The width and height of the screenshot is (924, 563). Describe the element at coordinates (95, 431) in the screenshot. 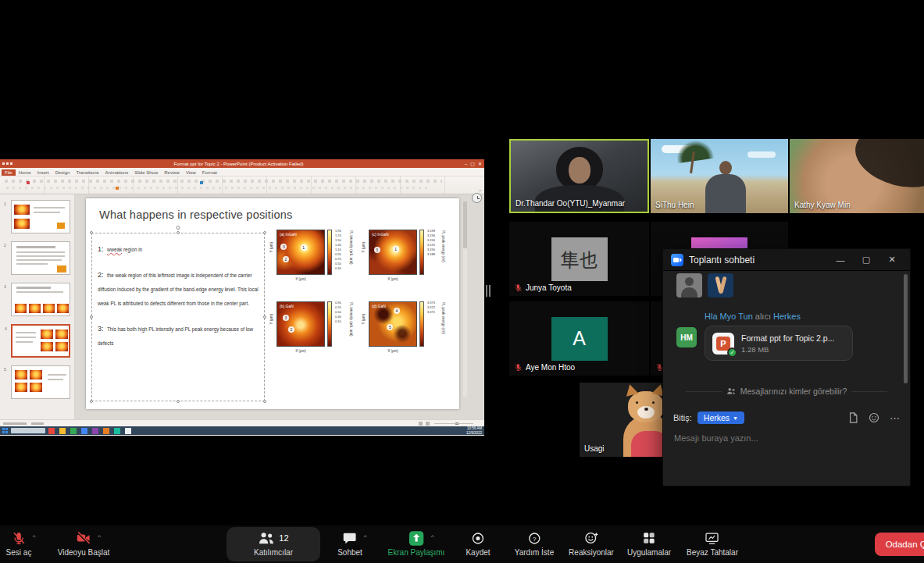

I see `taskbar-app-icons` at that location.